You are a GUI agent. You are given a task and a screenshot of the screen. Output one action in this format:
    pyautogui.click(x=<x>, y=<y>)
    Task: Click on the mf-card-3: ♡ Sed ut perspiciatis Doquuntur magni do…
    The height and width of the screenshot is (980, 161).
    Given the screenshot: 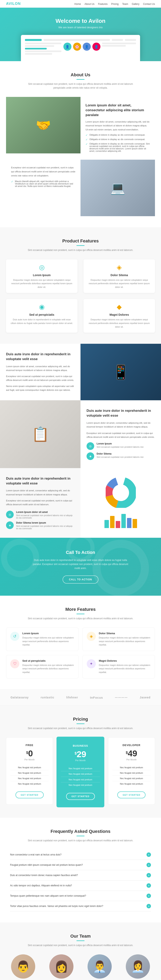 What is the action you would take?
    pyautogui.click(x=43, y=667)
    